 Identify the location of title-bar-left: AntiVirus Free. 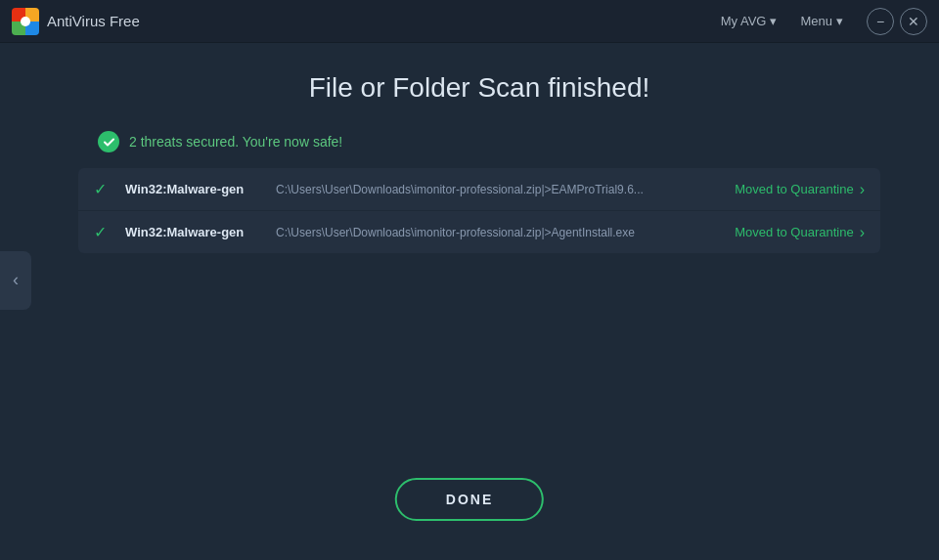
(76, 22).